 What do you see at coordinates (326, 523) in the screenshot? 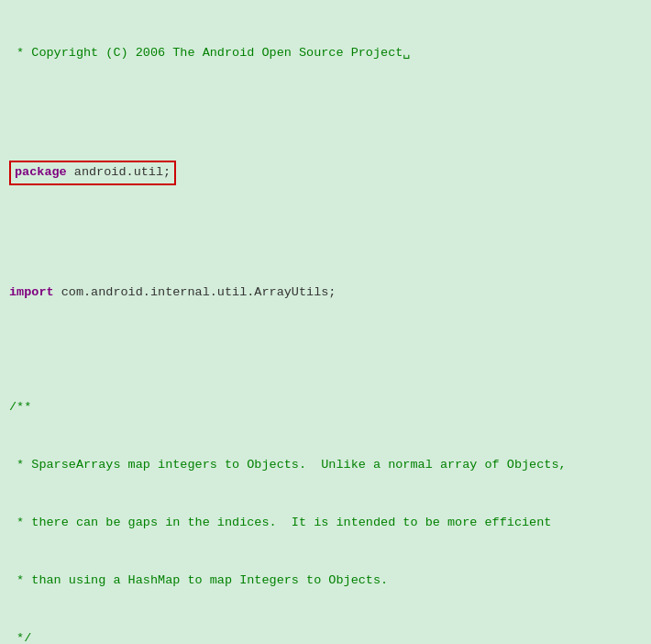
I see `line-comment3: * there can be gaps in the indices. It i…` at bounding box center [326, 523].